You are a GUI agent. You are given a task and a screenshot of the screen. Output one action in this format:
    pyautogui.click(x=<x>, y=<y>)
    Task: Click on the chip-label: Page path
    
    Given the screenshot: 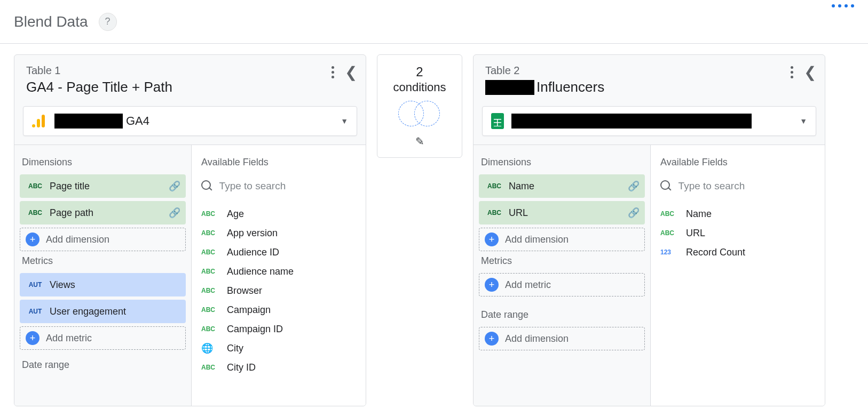 What is the action you would take?
    pyautogui.click(x=107, y=213)
    